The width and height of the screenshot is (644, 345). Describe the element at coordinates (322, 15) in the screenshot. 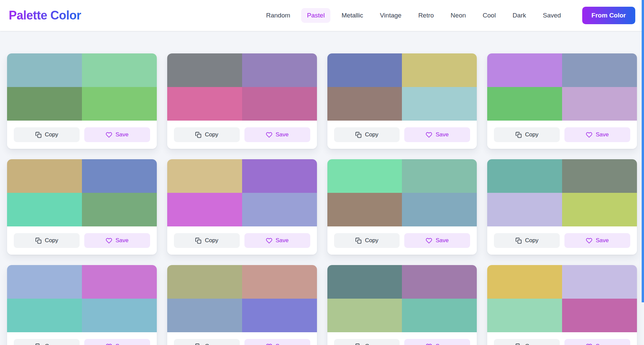

I see `app-header: Palette Color RandomPastelMetallicVintag…` at that location.